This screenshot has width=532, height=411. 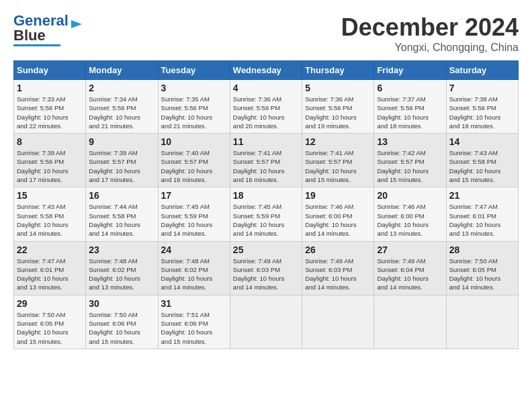 I want to click on calendar-header-thursday: Thursday, so click(x=339, y=71).